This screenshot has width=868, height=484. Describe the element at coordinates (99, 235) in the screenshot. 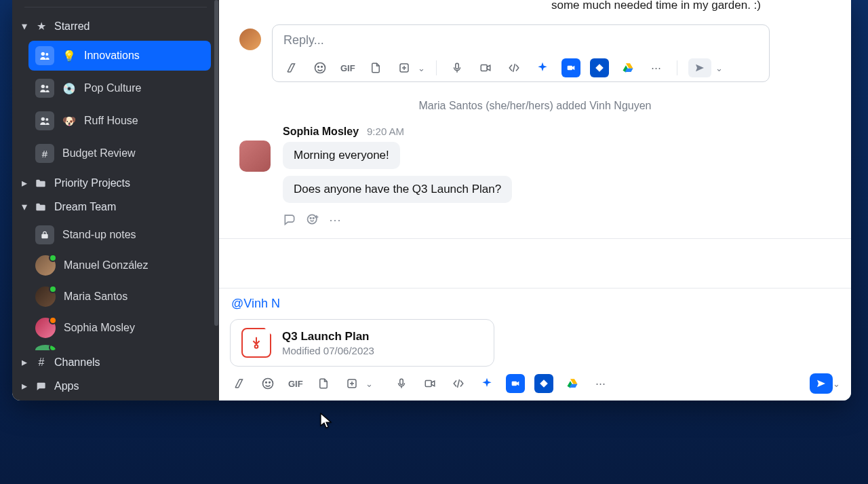

I see `channel-label: Stand-up notes` at that location.